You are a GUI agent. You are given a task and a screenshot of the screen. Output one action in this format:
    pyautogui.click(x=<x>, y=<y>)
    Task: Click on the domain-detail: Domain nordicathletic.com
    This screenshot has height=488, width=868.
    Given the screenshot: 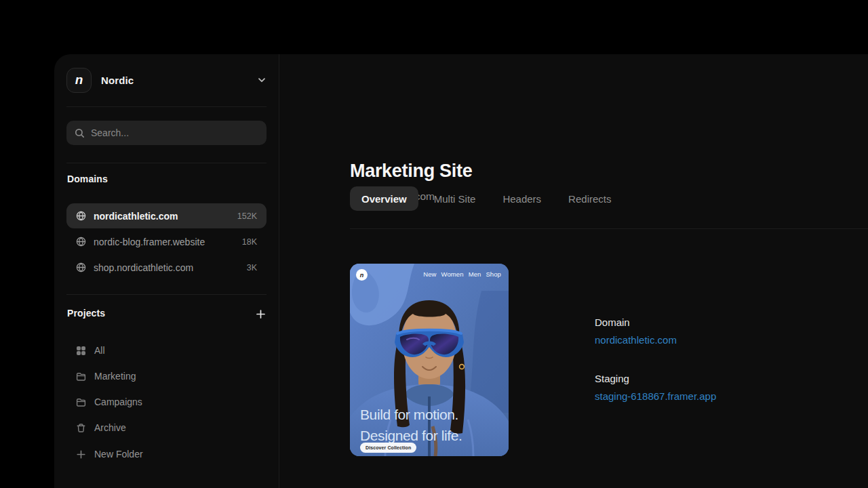 What is the action you would take?
    pyautogui.click(x=636, y=331)
    